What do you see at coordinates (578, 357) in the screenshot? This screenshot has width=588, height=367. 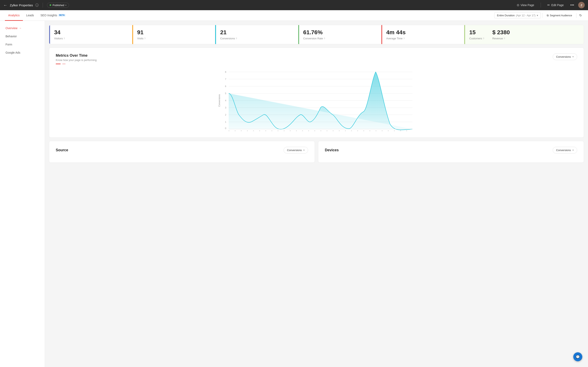 I see `chat-fab-button: 💬` at bounding box center [578, 357].